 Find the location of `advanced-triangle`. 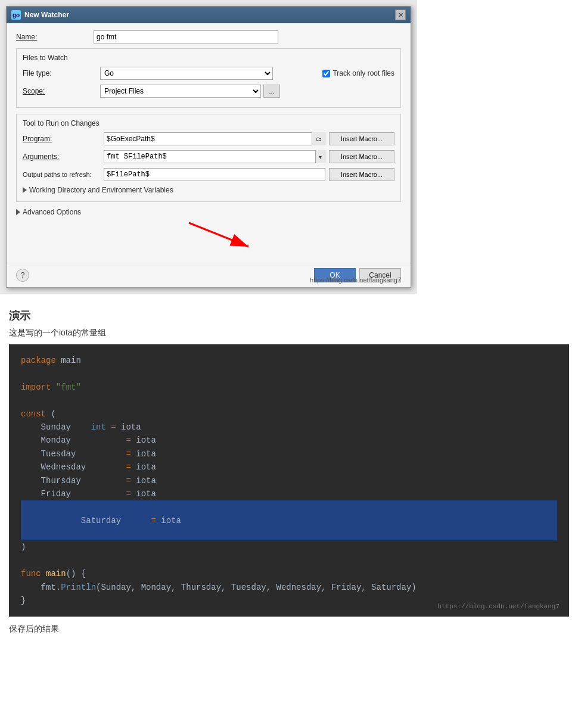

advanced-triangle is located at coordinates (18, 212).